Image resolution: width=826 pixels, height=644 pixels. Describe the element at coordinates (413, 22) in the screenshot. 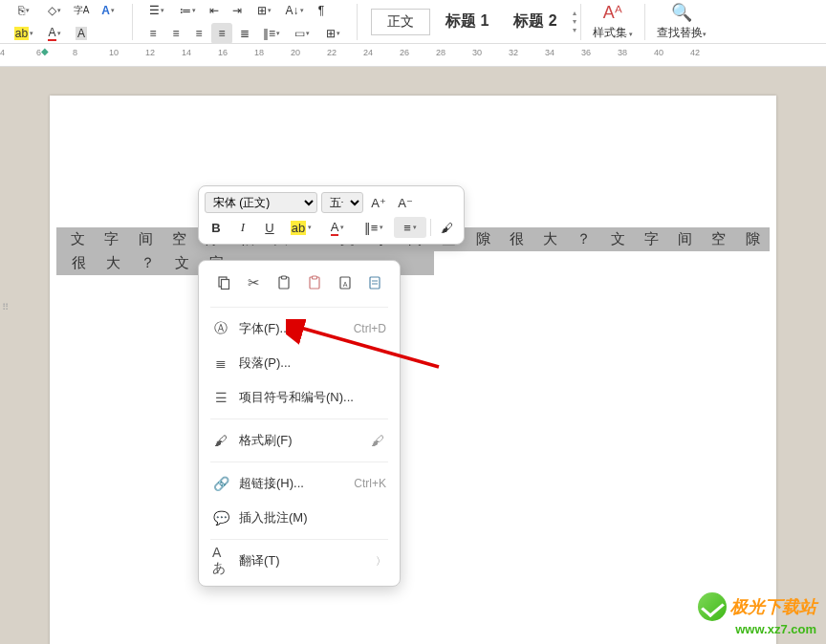

I see `ribbon: ⎘▾ ◇▾ 字A A▾ ab▾ A▾ A ☰▾ ≔▾ ⇤ ⇥ ⊞▾ A↓▾ ¶` at that location.